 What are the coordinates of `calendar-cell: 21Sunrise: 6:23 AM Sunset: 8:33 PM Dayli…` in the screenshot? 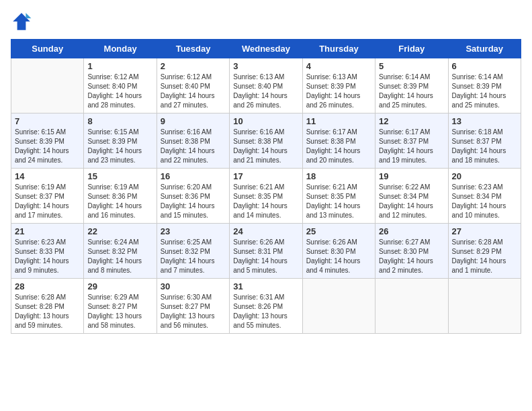 It's located at (48, 251).